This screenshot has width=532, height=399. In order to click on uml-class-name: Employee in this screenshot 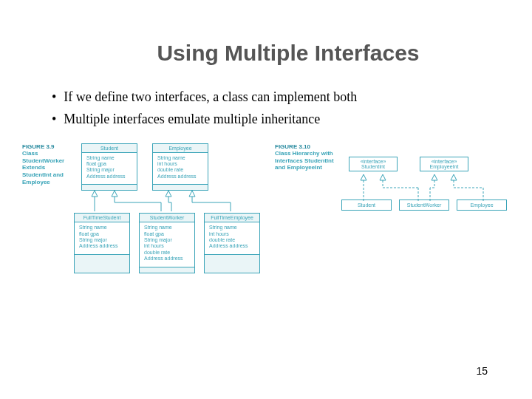, I will do `click(180, 149)`.